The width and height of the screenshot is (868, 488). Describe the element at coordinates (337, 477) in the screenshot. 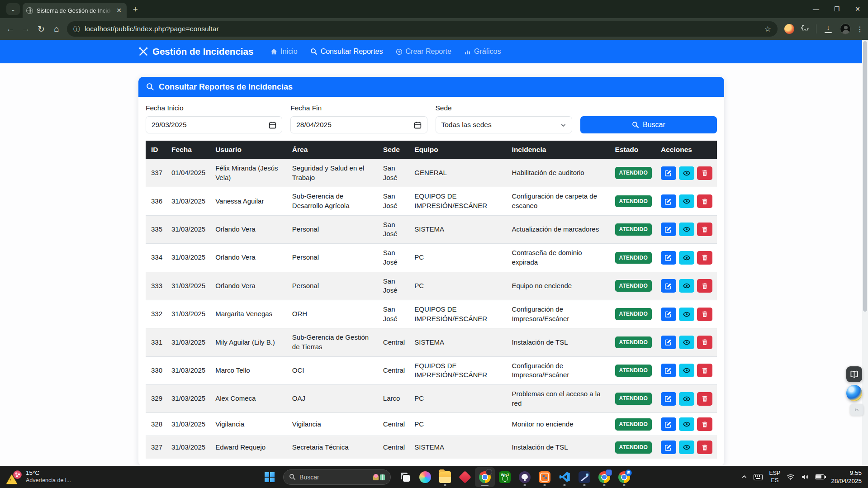

I see `taskbar-search-box: Buscar` at that location.